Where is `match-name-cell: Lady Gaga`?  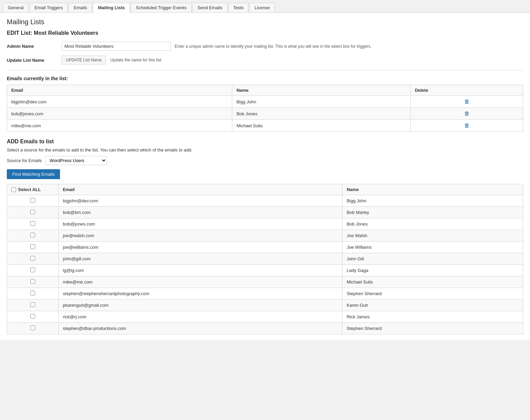
match-name-cell: Lady Gaga is located at coordinates (433, 271).